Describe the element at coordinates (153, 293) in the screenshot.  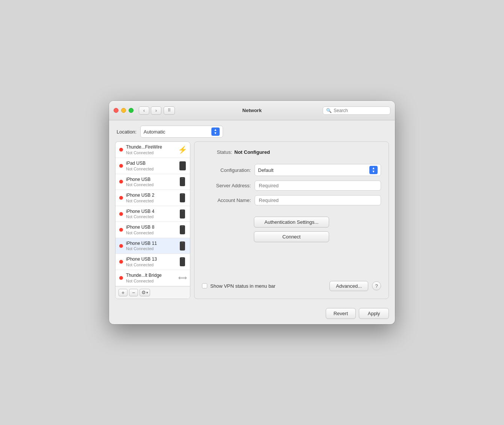
I see `sidebar-footer: + − ⚙ ▾` at that location.